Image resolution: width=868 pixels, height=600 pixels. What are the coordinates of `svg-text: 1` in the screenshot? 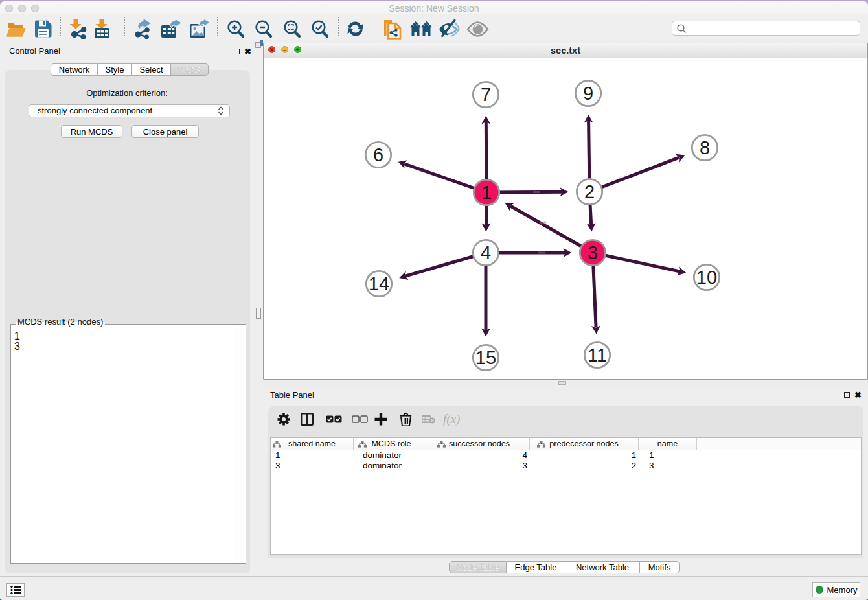 It's located at (486, 192).